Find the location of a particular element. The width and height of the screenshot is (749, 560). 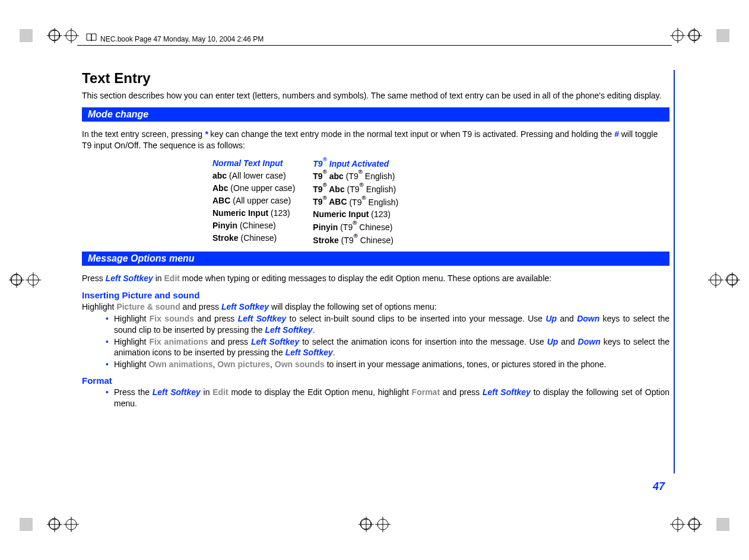

format-ref: Format is located at coordinates (426, 392).